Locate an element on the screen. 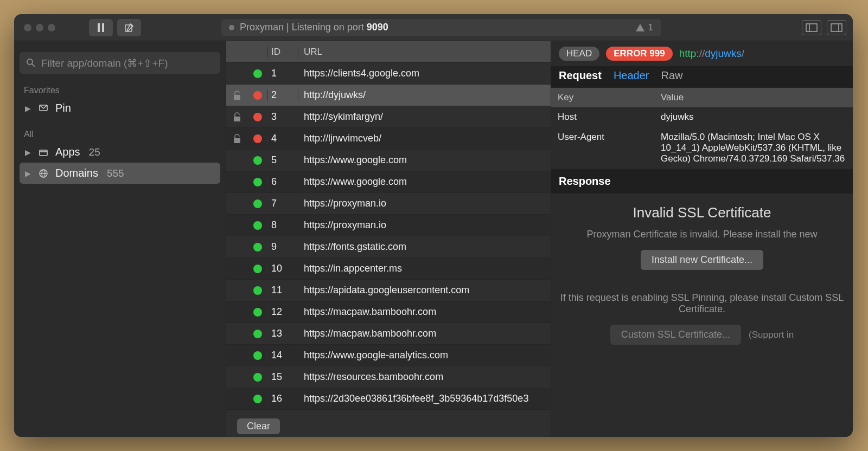  table-row: 8https://proxyman.io is located at coordinates (388, 226).